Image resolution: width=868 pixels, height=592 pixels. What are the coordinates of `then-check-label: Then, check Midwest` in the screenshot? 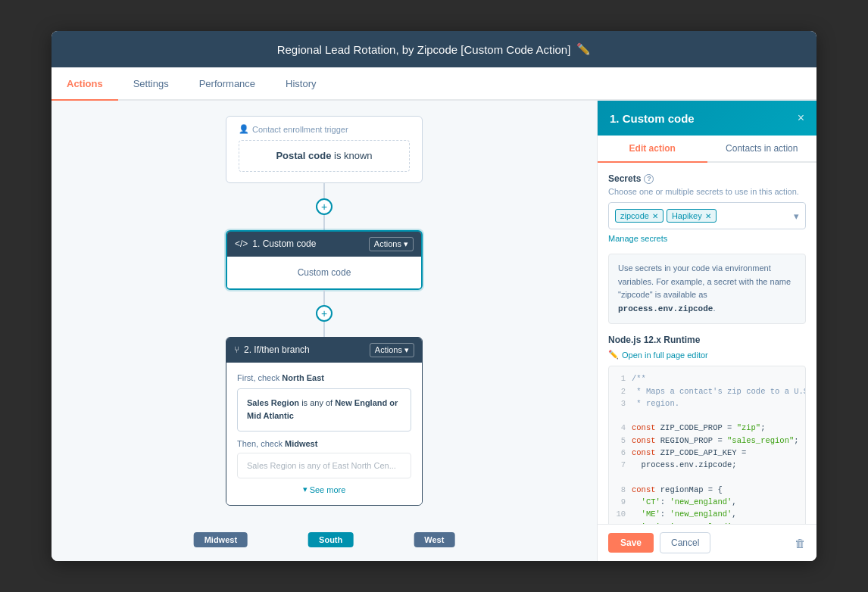 It's located at (324, 444).